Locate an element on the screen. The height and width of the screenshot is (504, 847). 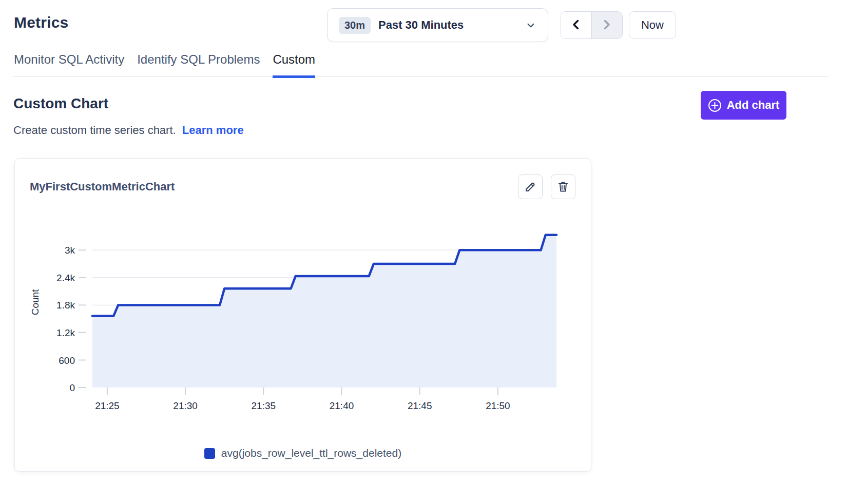
step-forward-button is located at coordinates (607, 25).